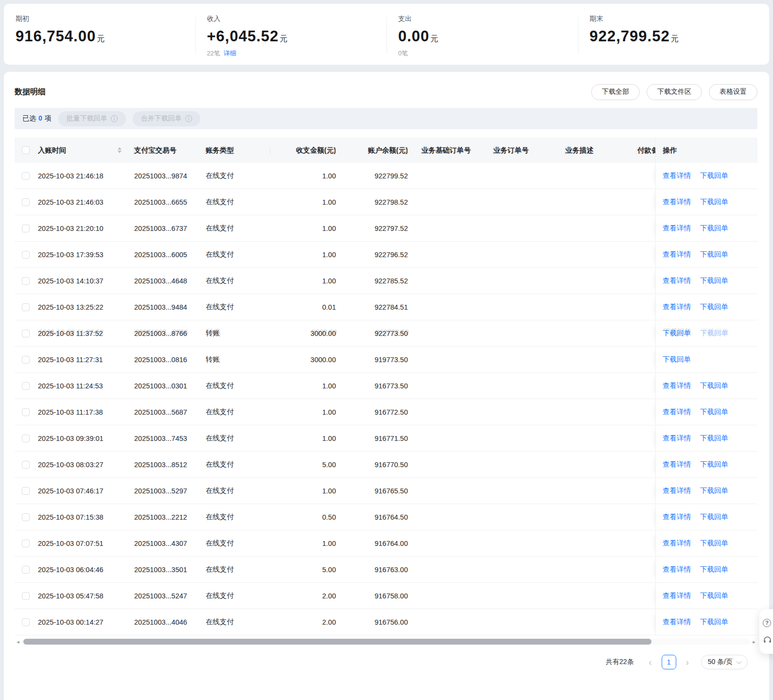 Image resolution: width=773 pixels, height=700 pixels. I want to click on table-row: 2025-10-03 11:27:3120251003...0816转账3000…, so click(386, 360).